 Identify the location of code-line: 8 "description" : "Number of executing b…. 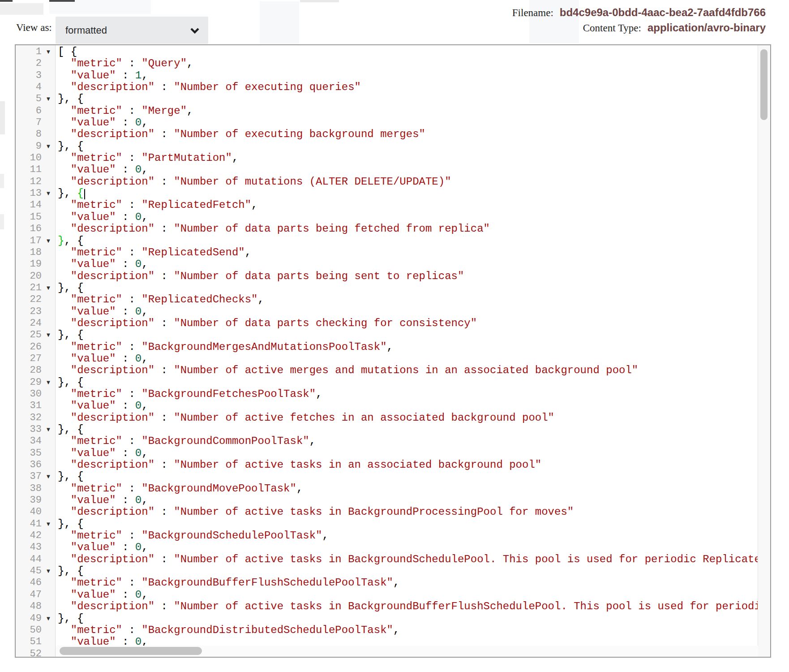
(387, 134).